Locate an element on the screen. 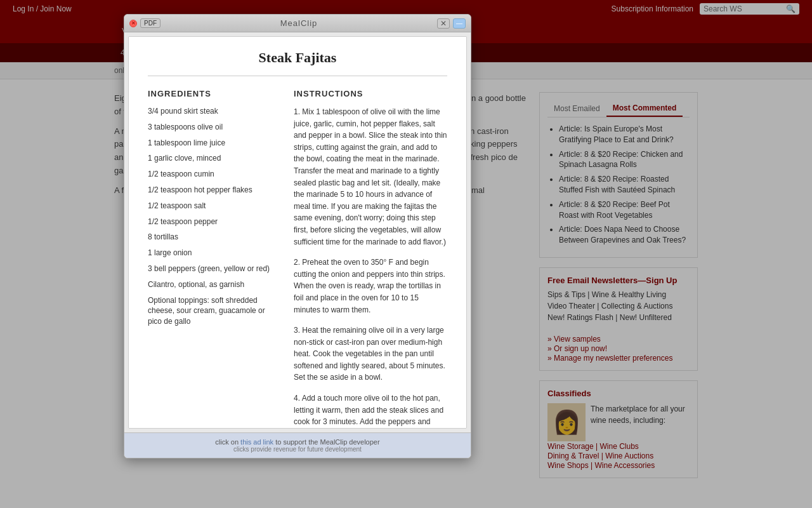 This screenshot has width=812, height=508. mealclip-title: MealClip is located at coordinates (299, 23).